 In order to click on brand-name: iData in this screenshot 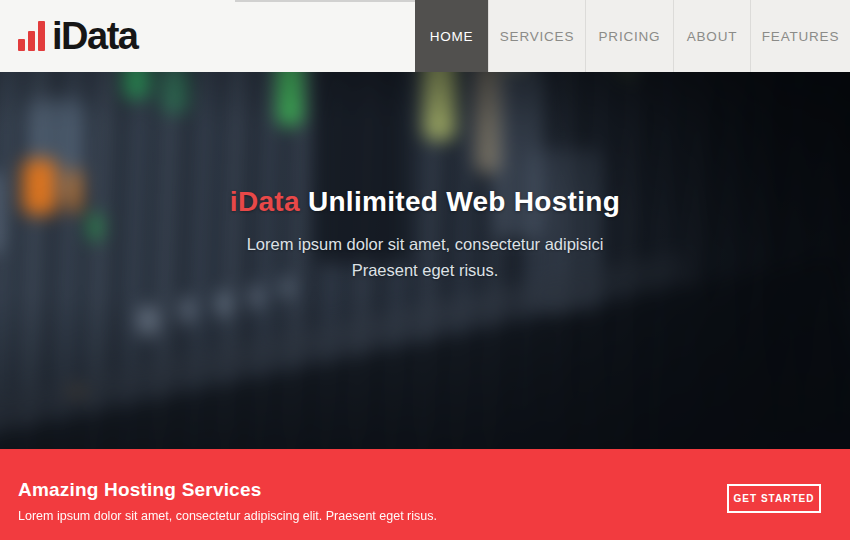, I will do `click(94, 36)`.